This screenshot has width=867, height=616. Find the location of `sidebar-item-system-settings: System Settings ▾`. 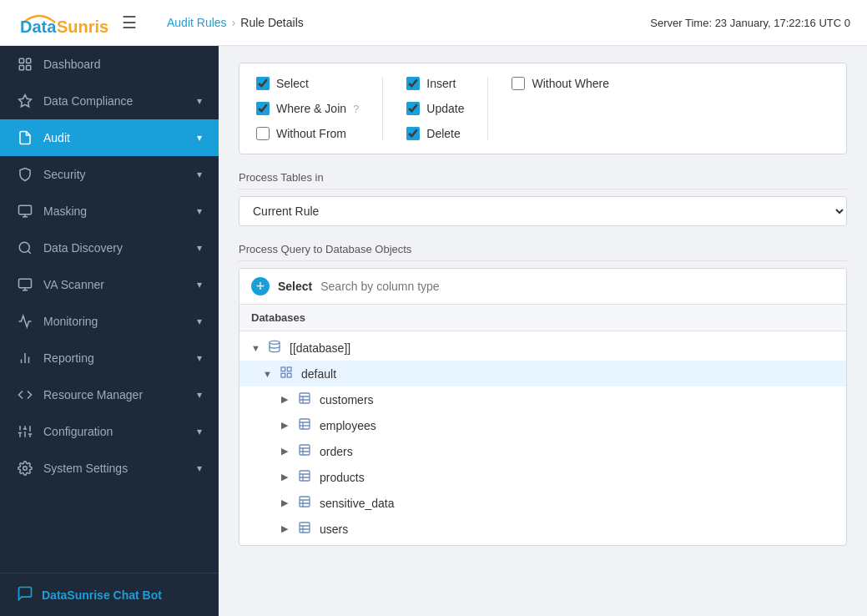

sidebar-item-system-settings: System Settings ▾ is located at coordinates (109, 468).